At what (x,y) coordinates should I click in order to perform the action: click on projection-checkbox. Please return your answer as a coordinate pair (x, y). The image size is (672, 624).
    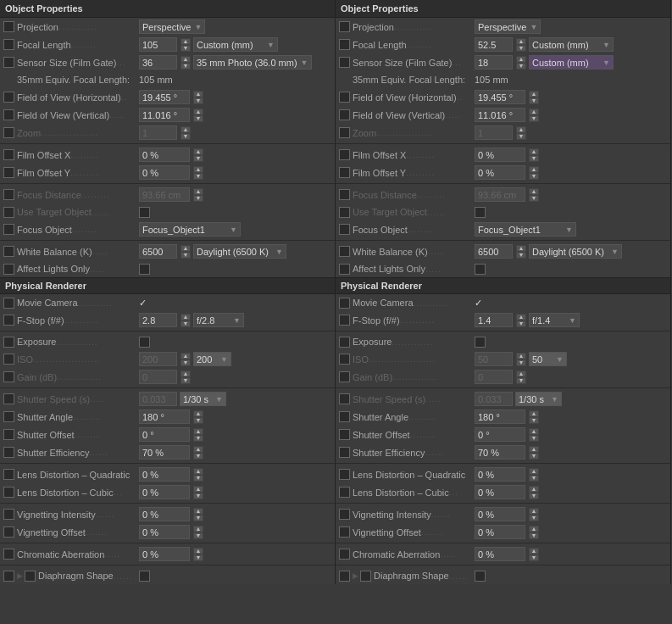
    Looking at the image, I should click on (8, 27).